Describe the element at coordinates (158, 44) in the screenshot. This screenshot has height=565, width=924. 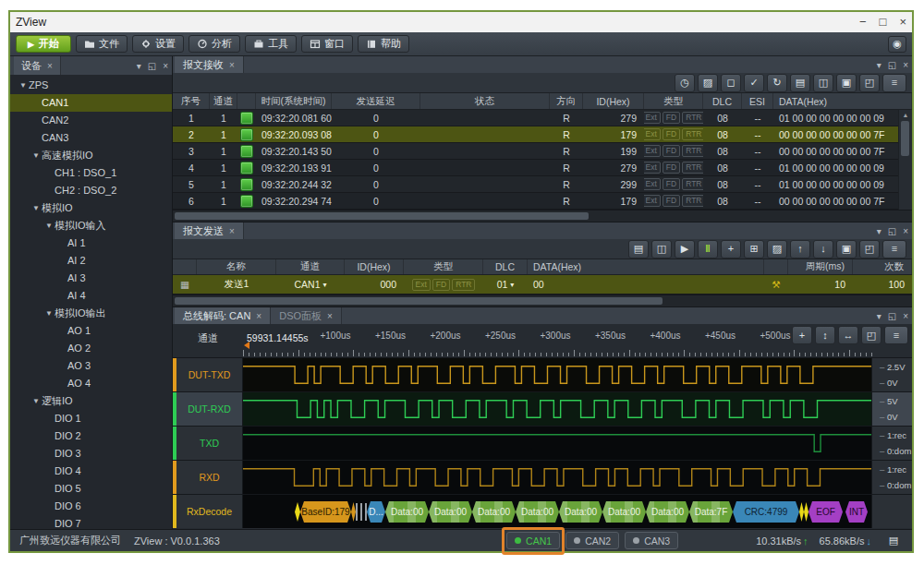
I see `toolbar-button-gear: 设置` at that location.